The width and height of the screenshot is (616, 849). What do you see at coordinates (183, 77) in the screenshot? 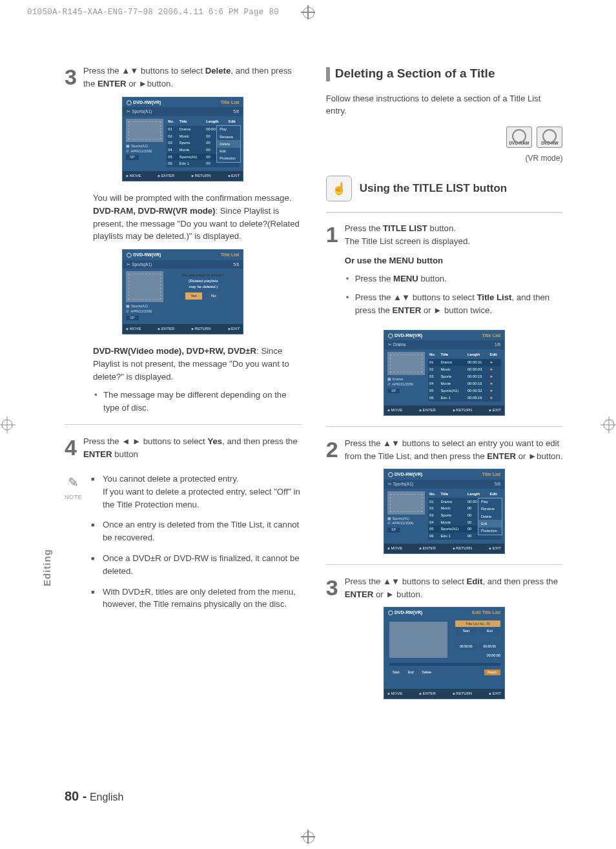
I see `step-3: 3 Press the ▲▼ buttons to select Delete,…` at bounding box center [183, 77].